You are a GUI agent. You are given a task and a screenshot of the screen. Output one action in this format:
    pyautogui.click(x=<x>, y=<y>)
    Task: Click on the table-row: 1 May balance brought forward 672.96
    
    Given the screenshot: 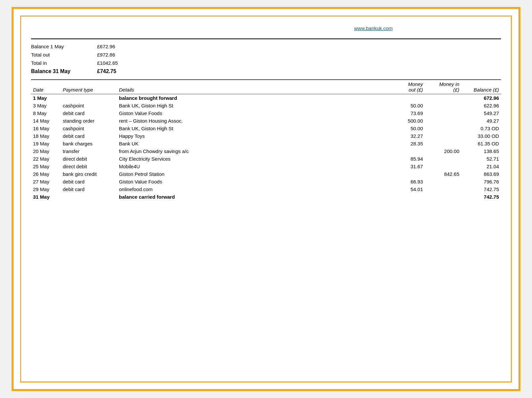 What is the action you would take?
    pyautogui.click(x=266, y=98)
    